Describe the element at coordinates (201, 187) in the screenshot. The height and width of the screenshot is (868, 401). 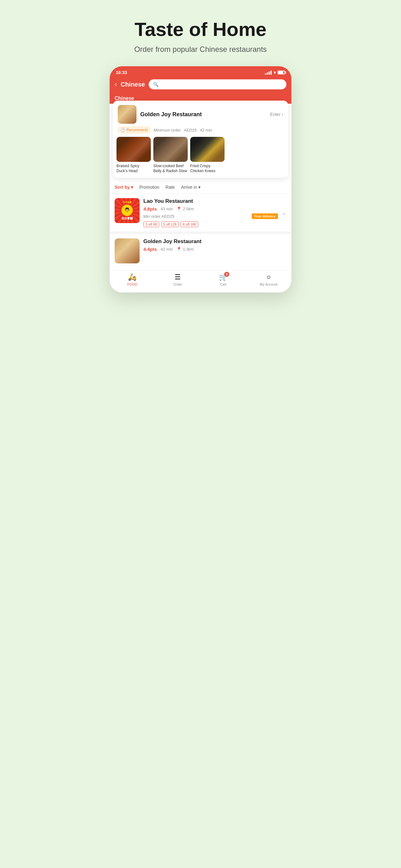
I see `sort-bar: Sort by ▾ Promotion Rate Arrive in ▾` at that location.